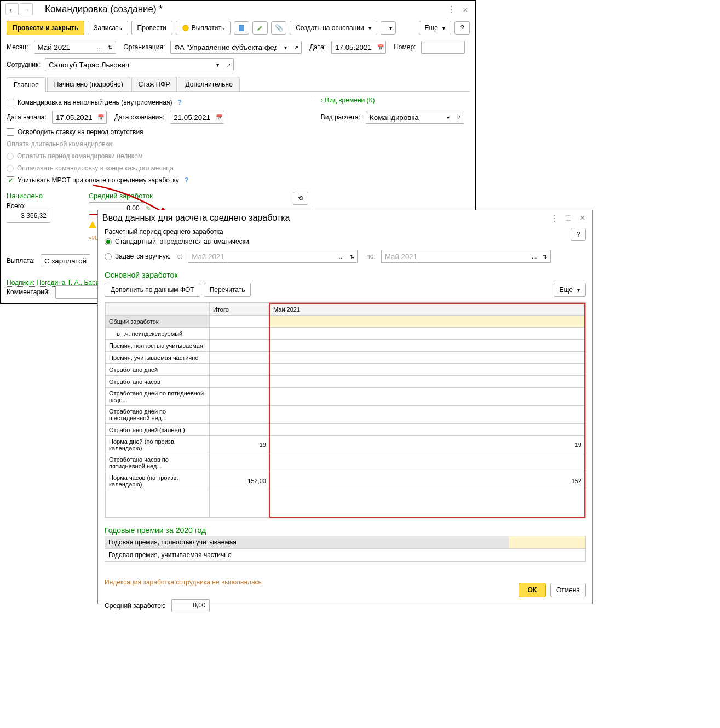 The height and width of the screenshot is (728, 720). Describe the element at coordinates (152, 28) in the screenshot. I see `post-button: Провести` at that location.